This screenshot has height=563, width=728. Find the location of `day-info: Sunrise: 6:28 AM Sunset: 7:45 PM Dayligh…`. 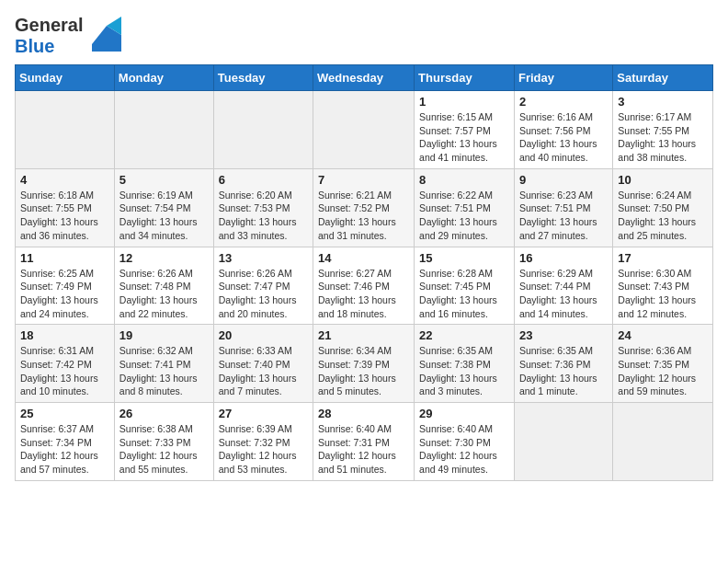

day-info: Sunrise: 6:28 AM Sunset: 7:45 PM Dayligh… is located at coordinates (464, 294).